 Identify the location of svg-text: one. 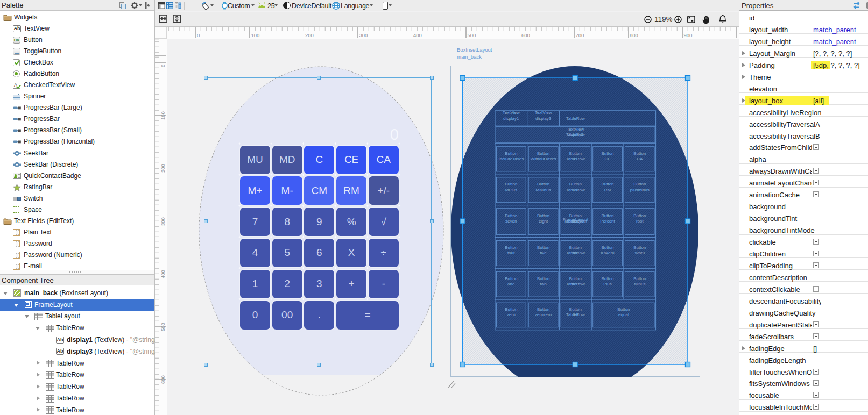
(511, 284).